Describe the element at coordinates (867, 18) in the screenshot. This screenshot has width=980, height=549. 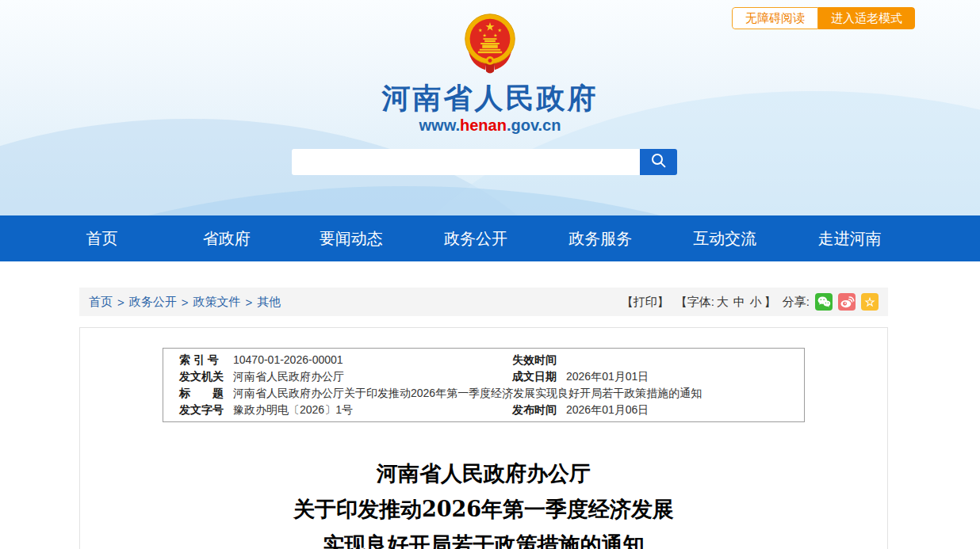
I see `elder-mode-button: 进入适老模式` at that location.